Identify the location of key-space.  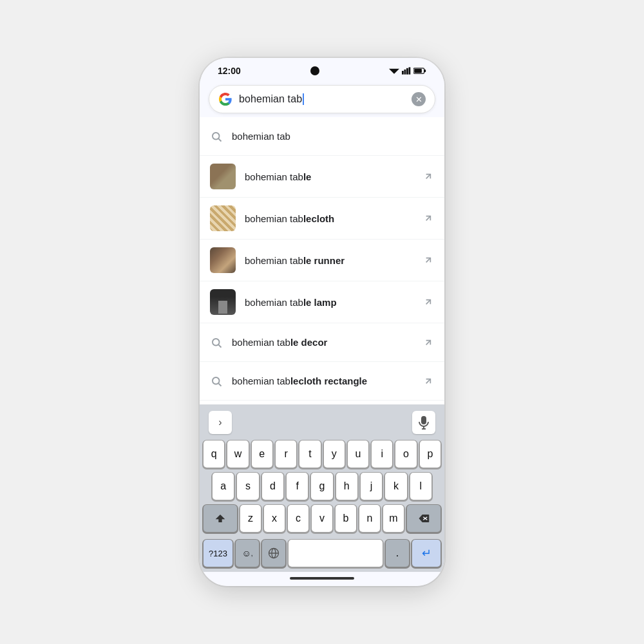
(336, 553).